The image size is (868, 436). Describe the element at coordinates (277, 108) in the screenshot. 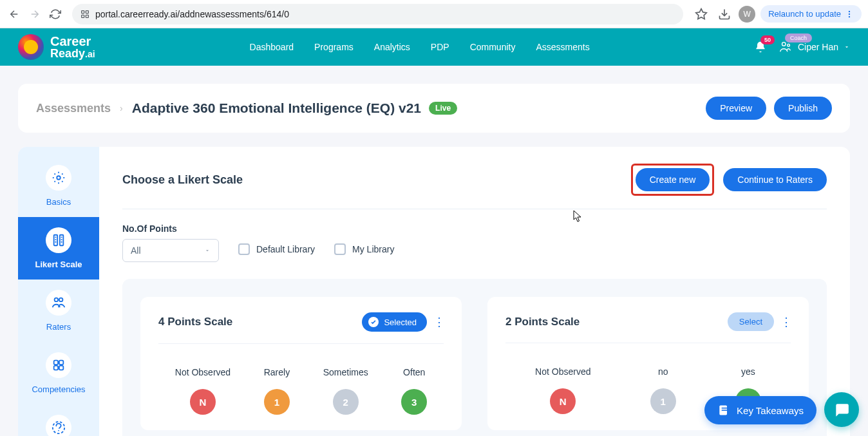

I see `page-title: Adaptive 360 Emotional Intelligence (EQ)…` at that location.